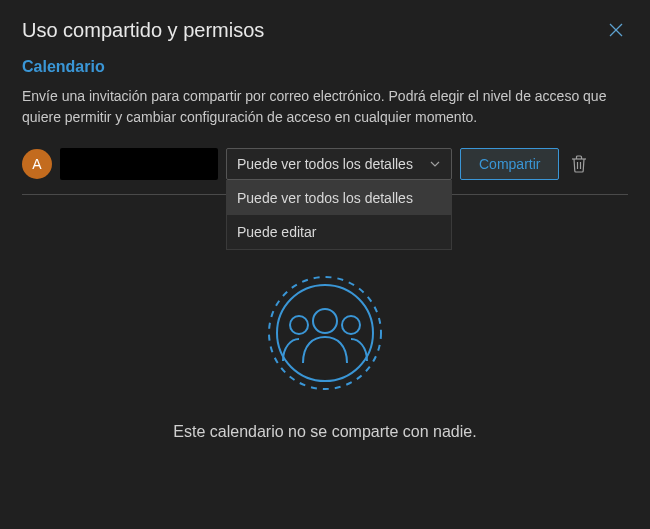 The image size is (650, 529). I want to click on dropdown-option-view-all: Puede ver todos los detalles, so click(339, 198).